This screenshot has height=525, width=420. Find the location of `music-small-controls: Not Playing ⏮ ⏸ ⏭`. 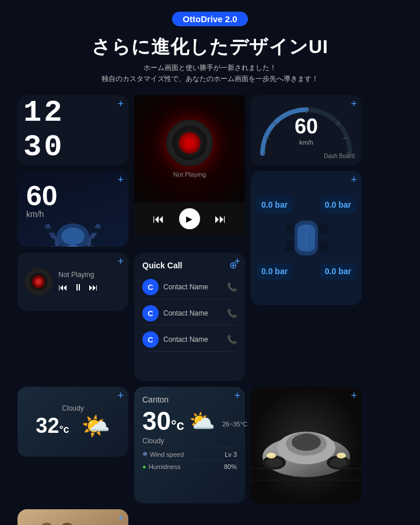

music-small-controls: Not Playing ⏮ ⏸ ⏭ is located at coordinates (90, 282).